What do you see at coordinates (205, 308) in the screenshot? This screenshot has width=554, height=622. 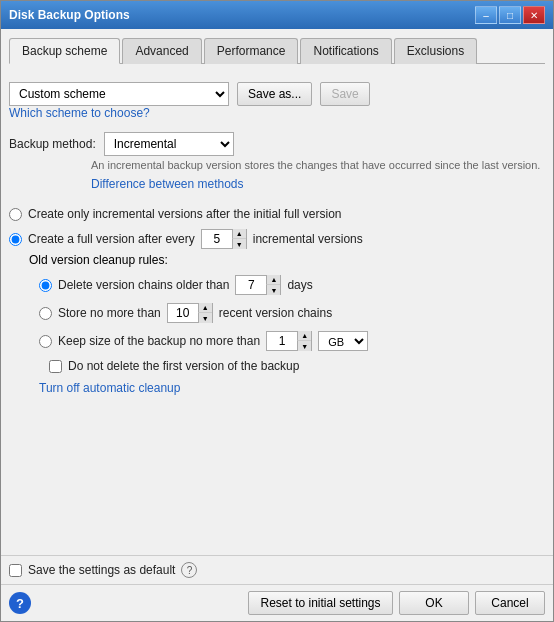 I see `store-max-up: ▲` at bounding box center [205, 308].